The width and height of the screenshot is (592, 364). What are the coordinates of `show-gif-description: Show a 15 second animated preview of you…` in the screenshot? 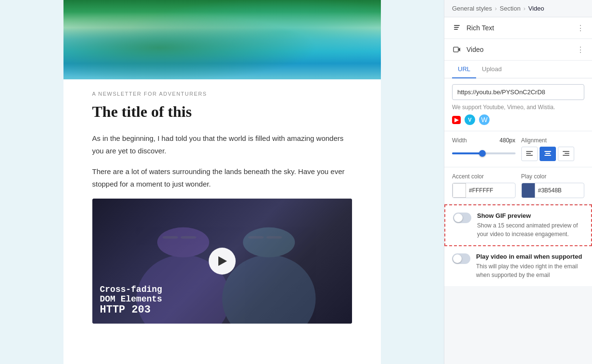 It's located at (530, 230).